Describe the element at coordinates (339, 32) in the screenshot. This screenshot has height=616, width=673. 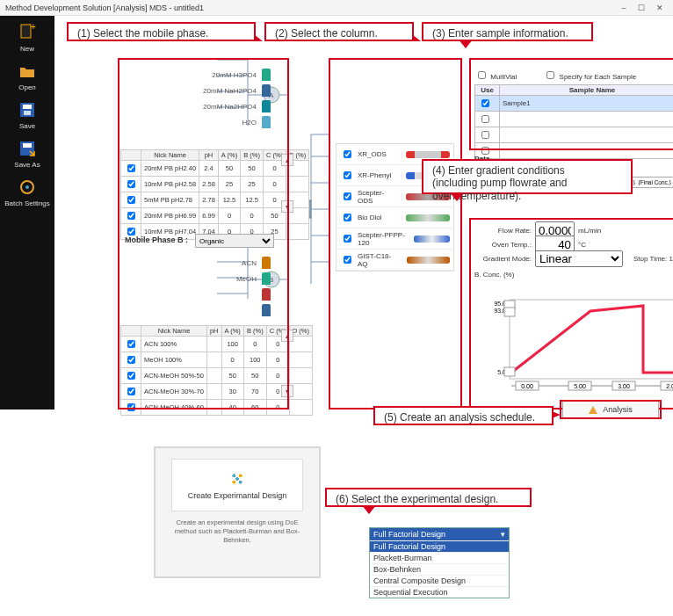
I see `callout-2: (2) Select the column.` at that location.